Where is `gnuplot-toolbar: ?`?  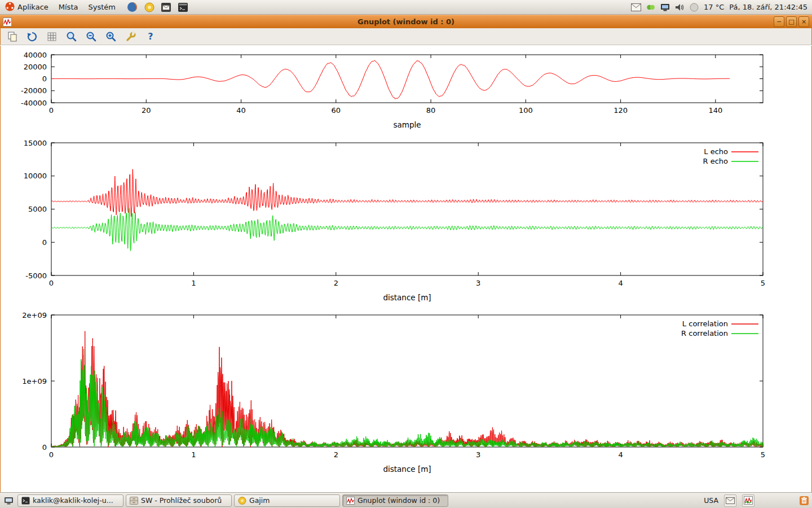 gnuplot-toolbar: ? is located at coordinates (406, 37).